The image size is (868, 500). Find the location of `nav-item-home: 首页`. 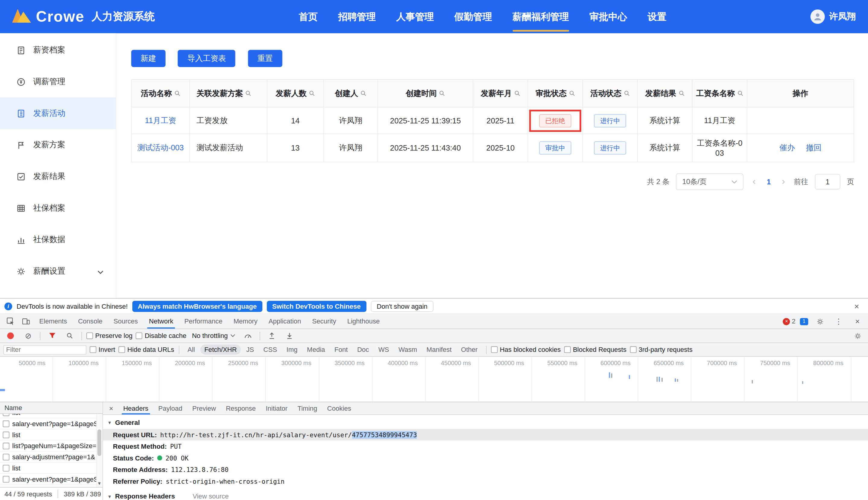

nav-item-home: 首页 is located at coordinates (308, 16).